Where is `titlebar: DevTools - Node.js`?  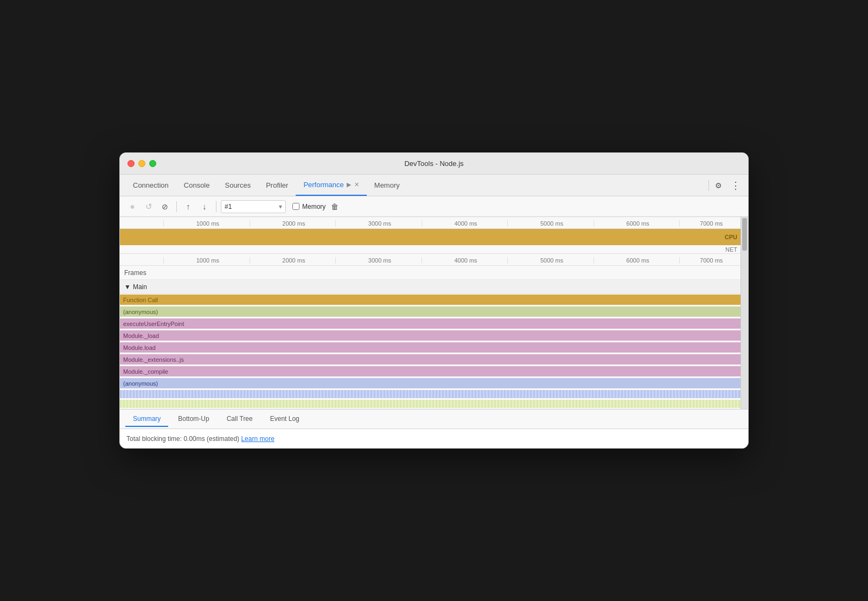 titlebar: DevTools - Node.js is located at coordinates (434, 164).